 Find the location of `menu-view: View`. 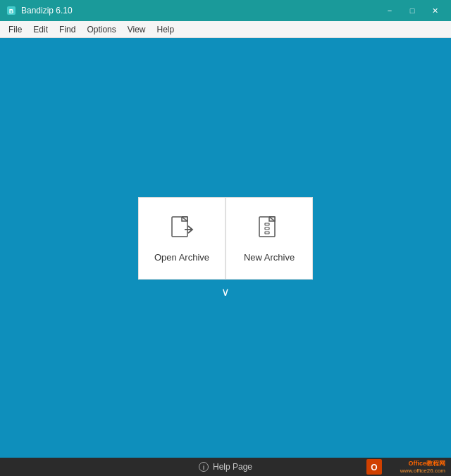

menu-view: View is located at coordinates (137, 30).